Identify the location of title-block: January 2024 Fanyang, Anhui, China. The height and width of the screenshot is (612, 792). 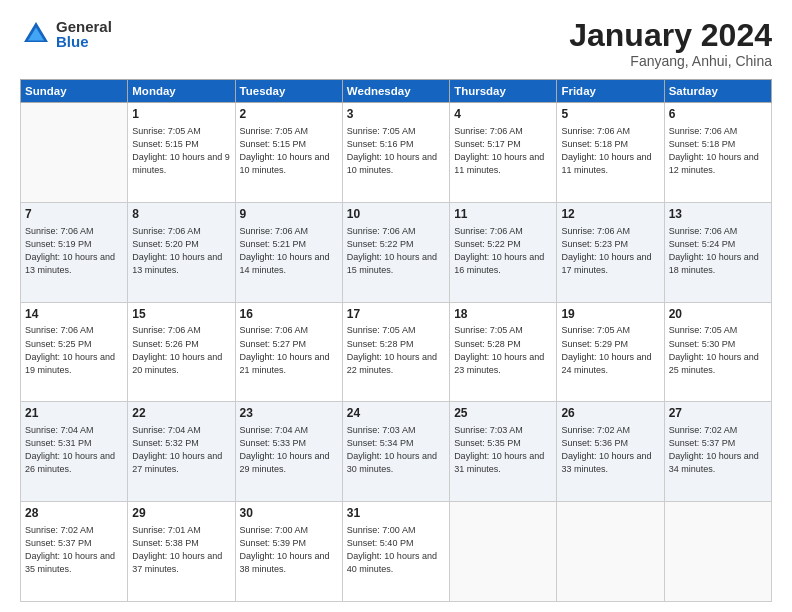
(670, 44).